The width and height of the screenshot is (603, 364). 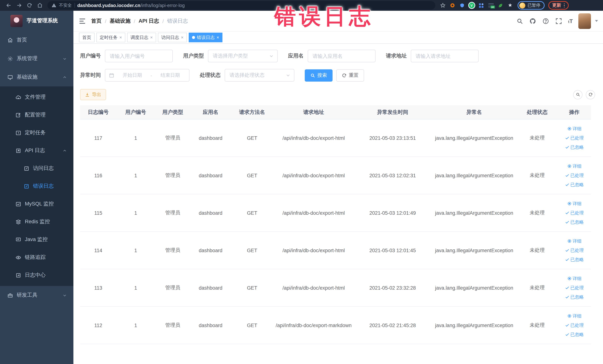 I want to click on user-id-input, so click(x=139, y=56).